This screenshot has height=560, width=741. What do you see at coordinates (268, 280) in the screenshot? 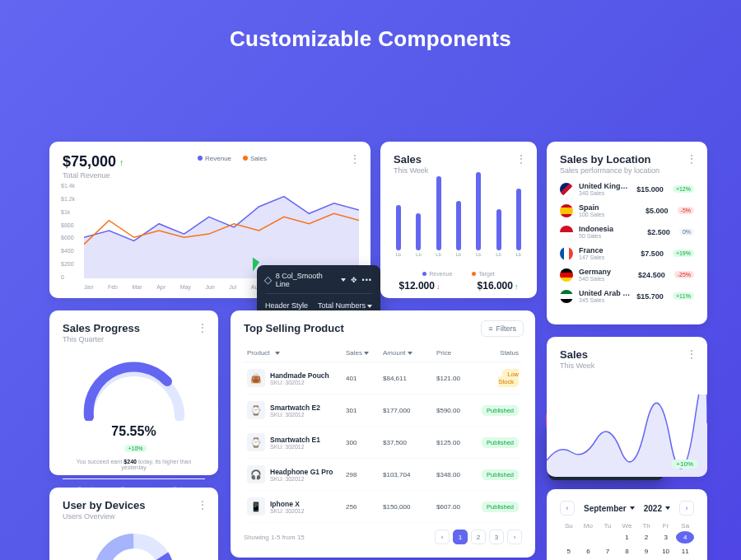
I see `diamond-icon` at bounding box center [268, 280].